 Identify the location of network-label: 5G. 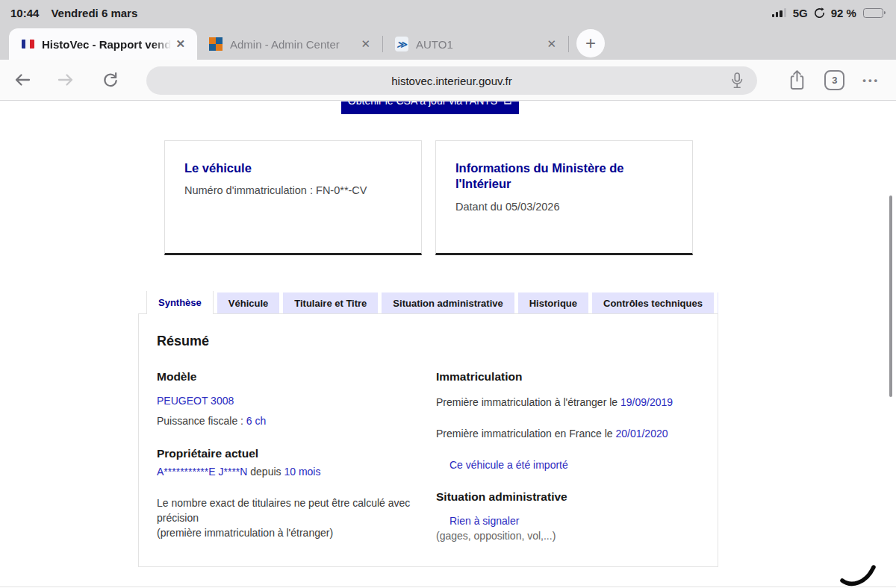
(800, 13).